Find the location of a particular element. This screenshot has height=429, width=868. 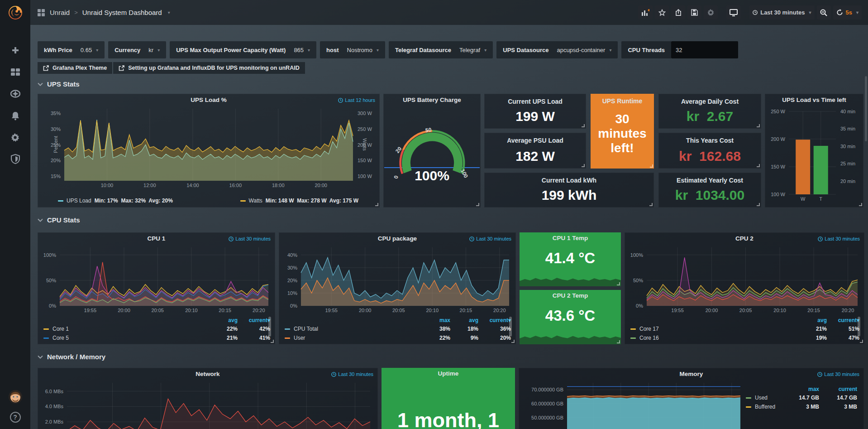

panel-title: CPU 2 Temp is located at coordinates (570, 295).